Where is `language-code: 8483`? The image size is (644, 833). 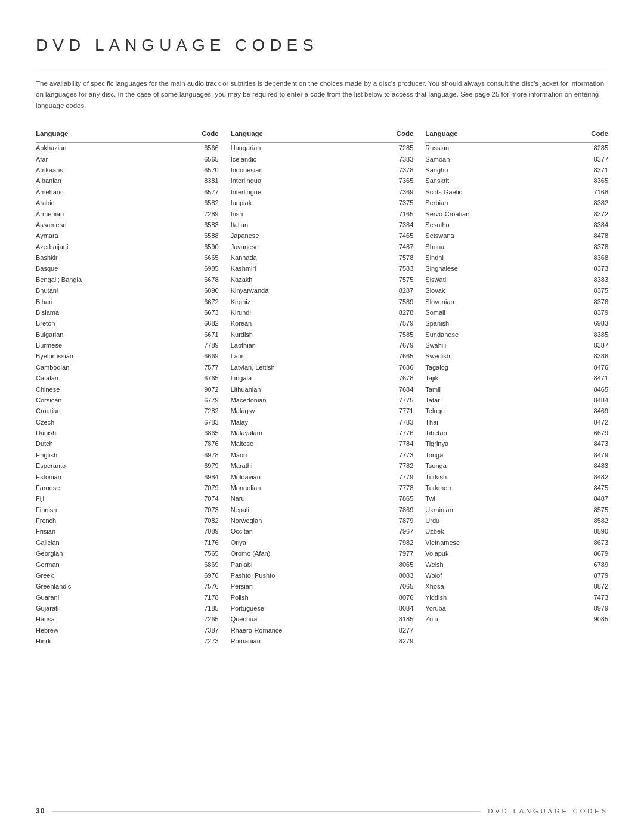 language-code: 8483 is located at coordinates (583, 466).